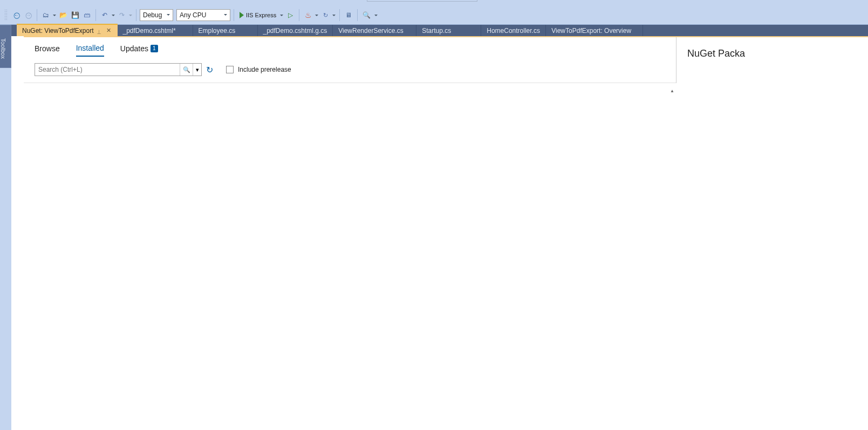  I want to click on document-tab: ViewToPdfExport: Overview, so click(594, 30).